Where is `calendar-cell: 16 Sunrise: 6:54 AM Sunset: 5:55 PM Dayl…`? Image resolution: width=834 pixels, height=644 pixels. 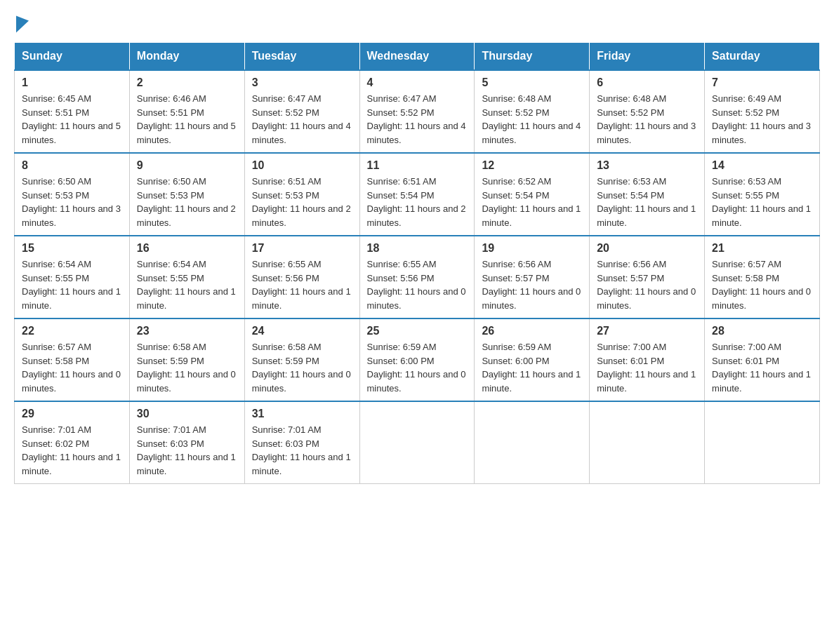 calendar-cell: 16 Sunrise: 6:54 AM Sunset: 5:55 PM Dayl… is located at coordinates (187, 277).